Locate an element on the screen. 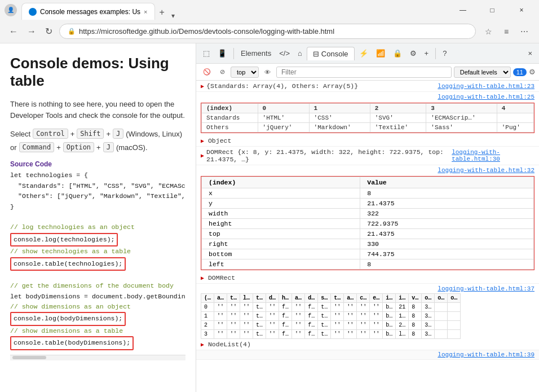 This screenshot has width=539, height=392. list-item: 1 '' '' '' t… '' f… '' f… t… '' is located at coordinates (331, 316).